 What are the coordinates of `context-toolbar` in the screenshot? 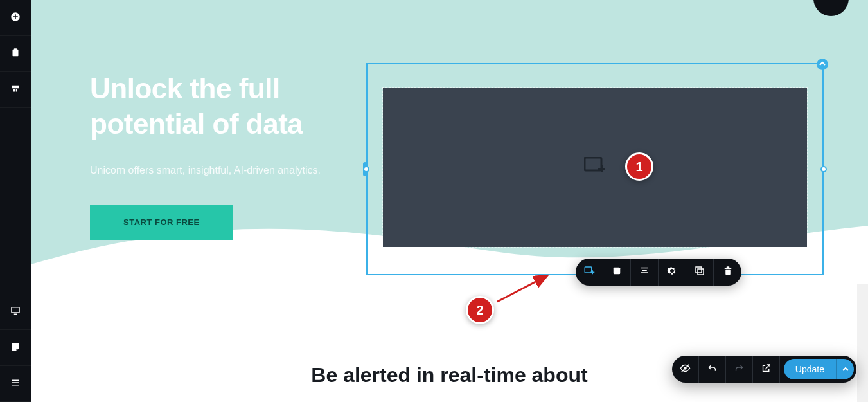 It's located at (659, 272).